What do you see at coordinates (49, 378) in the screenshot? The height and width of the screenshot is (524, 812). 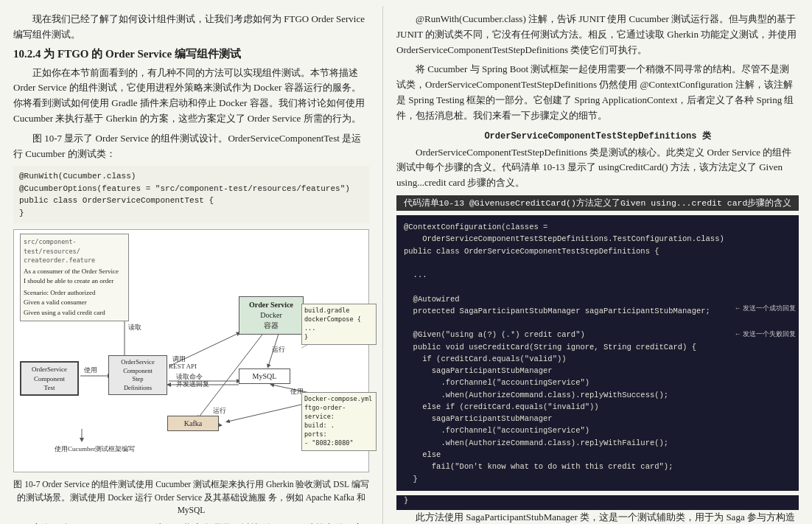 I see `ost-node: OrderServiceComponentTest` at bounding box center [49, 378].